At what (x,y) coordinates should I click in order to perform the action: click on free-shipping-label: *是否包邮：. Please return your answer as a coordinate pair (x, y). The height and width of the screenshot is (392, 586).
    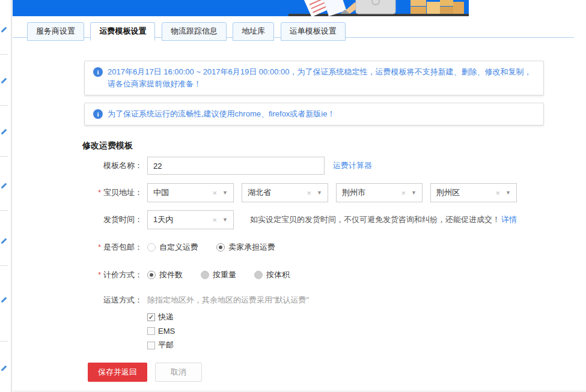
    Looking at the image, I should click on (78, 247).